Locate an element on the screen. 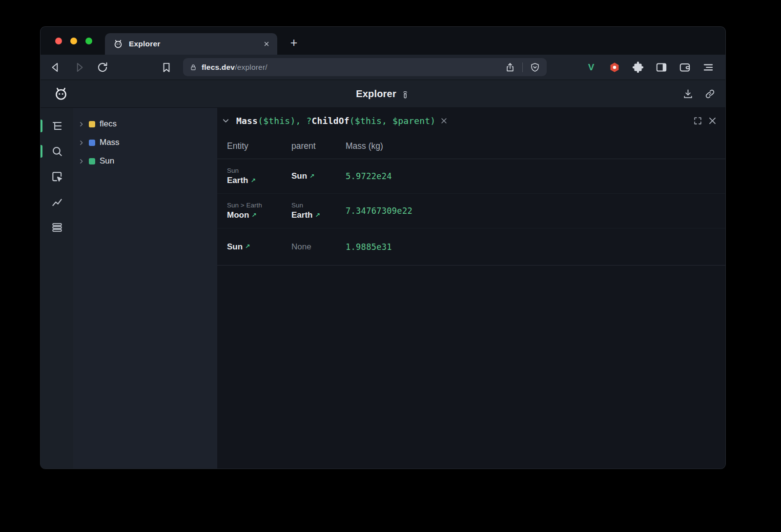 This screenshot has height=532, width=781. entity-link: Moon ↗ is located at coordinates (254, 215).